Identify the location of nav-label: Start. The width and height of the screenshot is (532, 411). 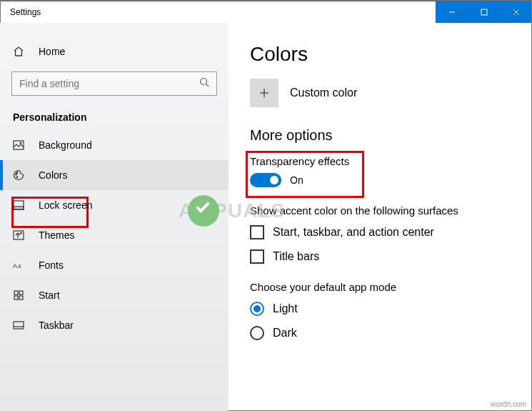
(49, 295).